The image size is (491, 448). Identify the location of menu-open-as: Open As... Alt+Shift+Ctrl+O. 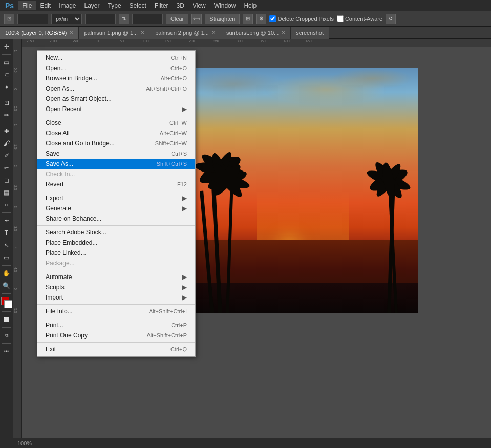
(116, 89).